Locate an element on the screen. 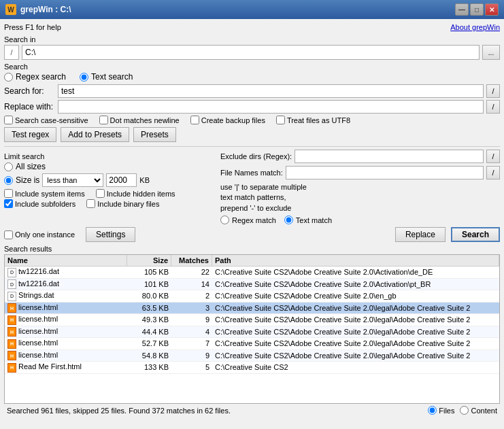 Image resolution: width=504 pixels, height=429 pixels. settings-button: Settings is located at coordinates (110, 235).